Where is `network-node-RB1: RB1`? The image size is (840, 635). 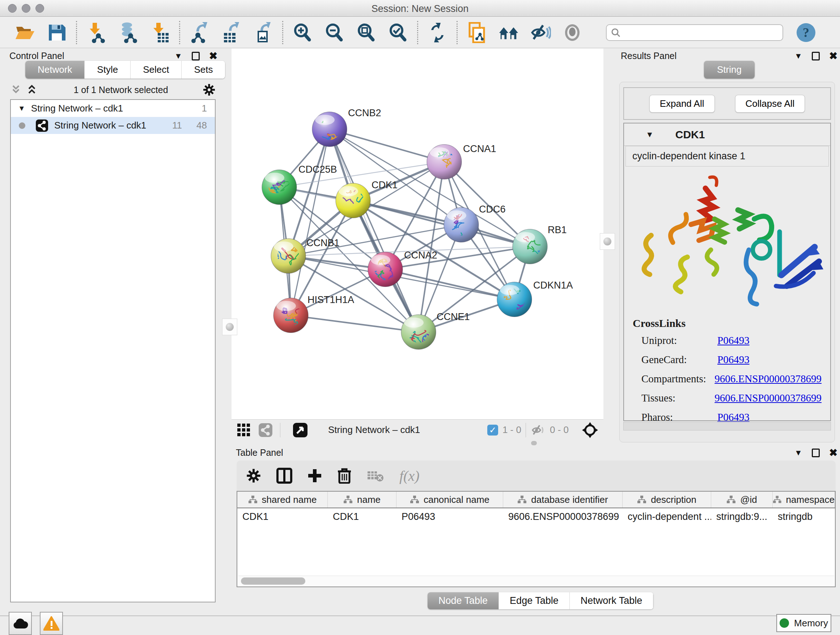
network-node-RB1: RB1 is located at coordinates (540, 245).